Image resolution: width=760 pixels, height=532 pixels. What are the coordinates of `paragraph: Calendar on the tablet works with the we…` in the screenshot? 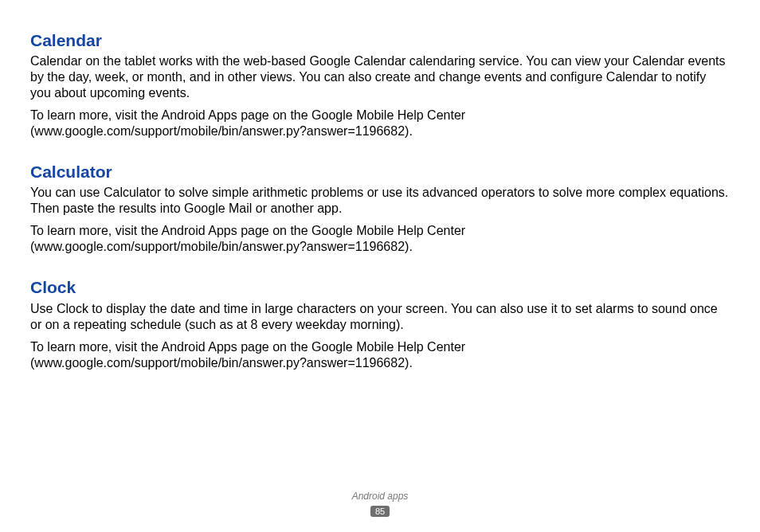 It's located at (380, 77).